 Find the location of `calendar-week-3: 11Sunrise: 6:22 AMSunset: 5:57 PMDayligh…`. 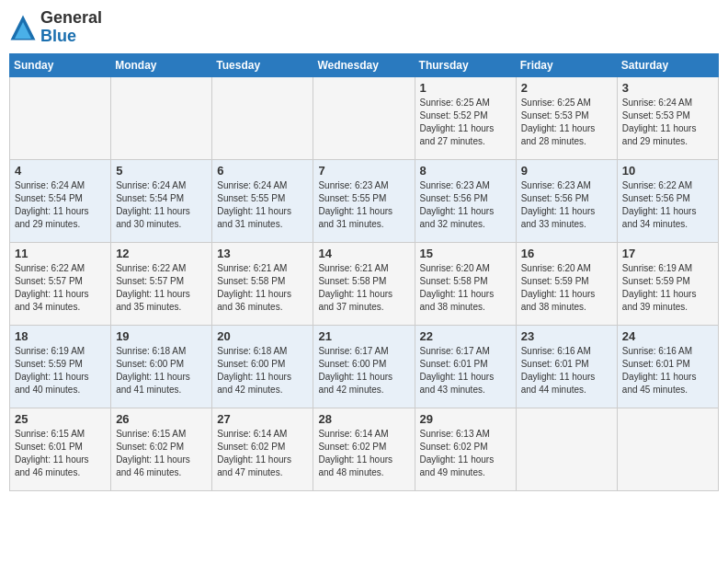

calendar-week-3: 11Sunrise: 6:22 AMSunset: 5:57 PMDayligh… is located at coordinates (364, 283).